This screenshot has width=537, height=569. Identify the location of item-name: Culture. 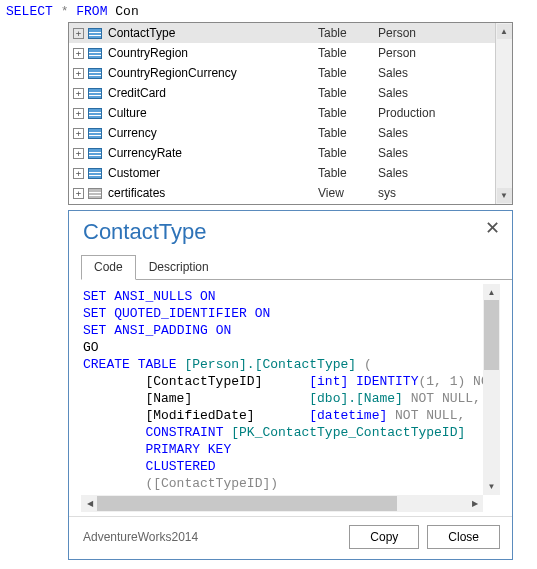
(213, 113).